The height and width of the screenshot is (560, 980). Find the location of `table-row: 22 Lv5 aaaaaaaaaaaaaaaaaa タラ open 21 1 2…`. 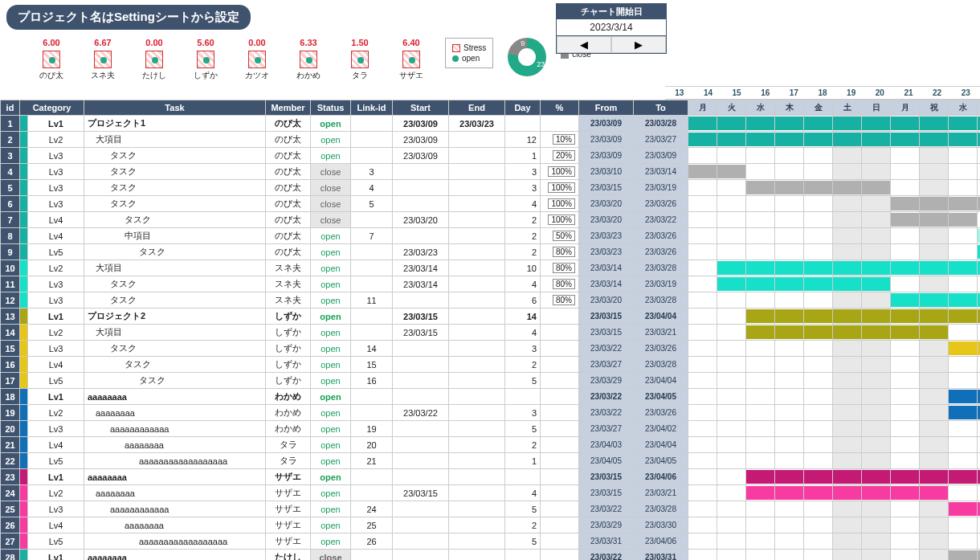

table-row: 22 Lv5 aaaaaaaaaaaaaaaaaa タラ open 21 1 2… is located at coordinates (491, 461).